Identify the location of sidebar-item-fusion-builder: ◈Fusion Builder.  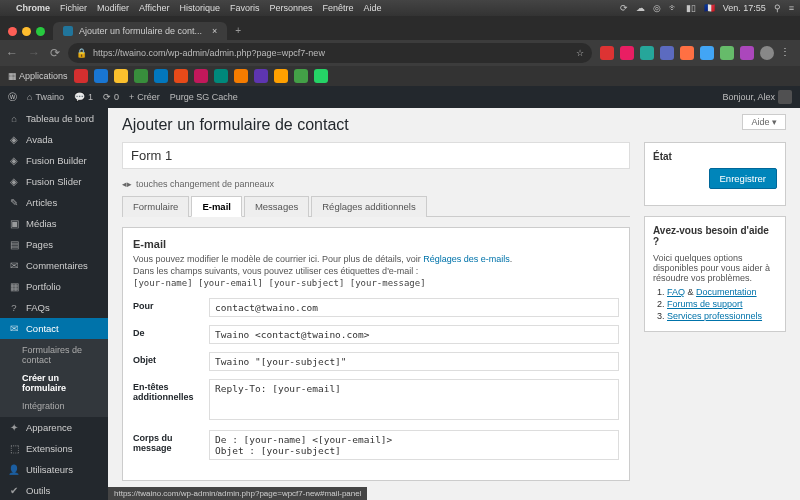
(54, 160).